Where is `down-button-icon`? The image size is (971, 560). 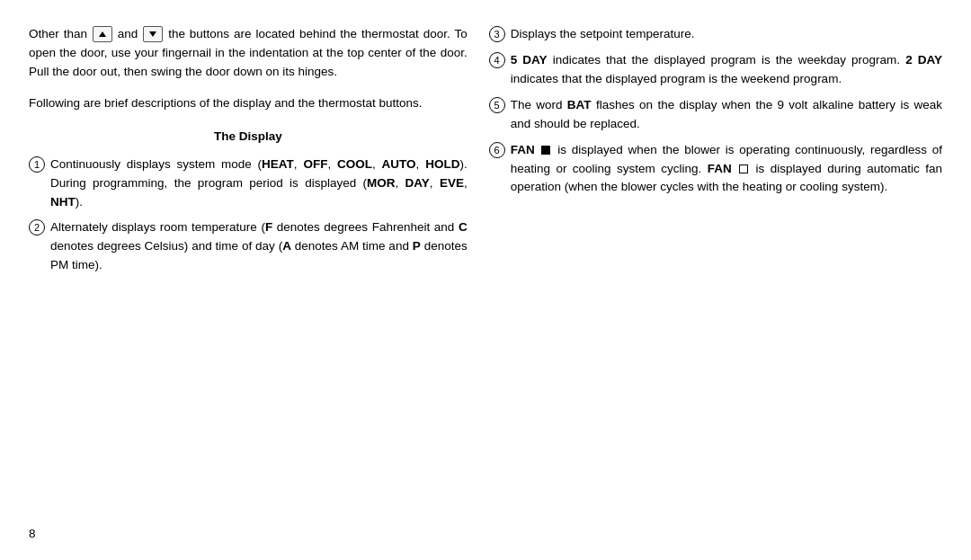 down-button-icon is located at coordinates (153, 34).